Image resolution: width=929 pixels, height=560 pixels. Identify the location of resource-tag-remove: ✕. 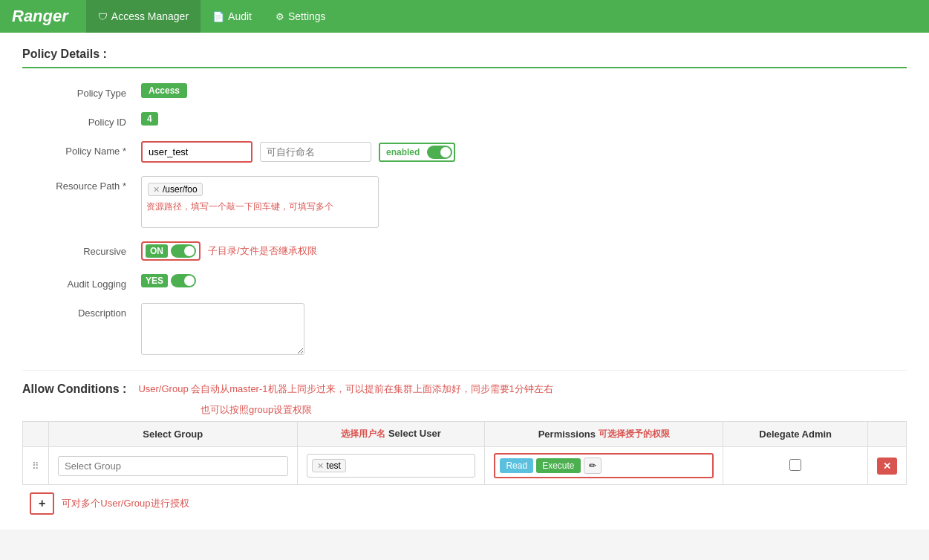
(156, 190).